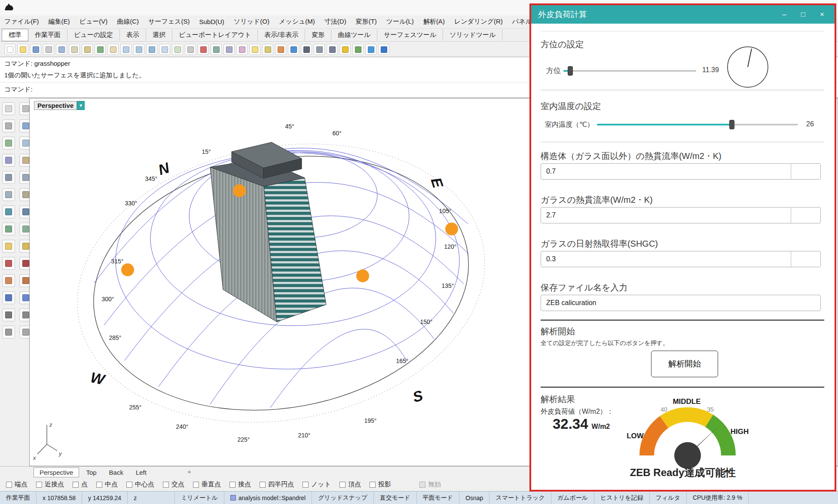 The width and height of the screenshot is (838, 504). What do you see at coordinates (803, 15) in the screenshot?
I see `maximize-button: □` at bounding box center [803, 15].